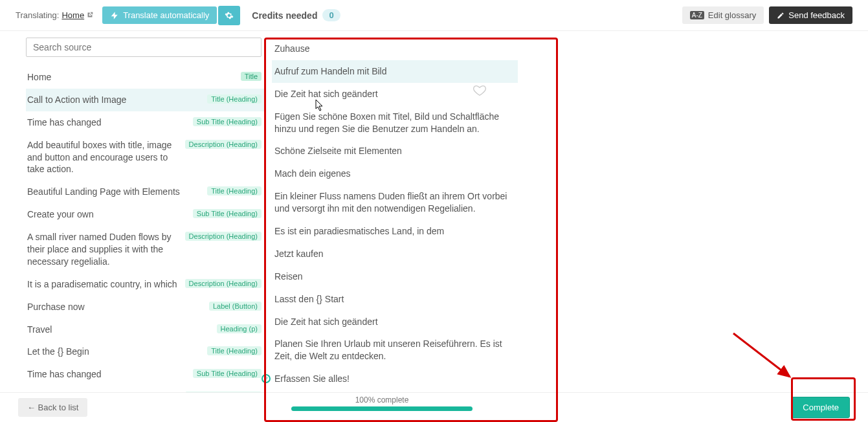 This screenshot has height=422, width=868. I want to click on source-text: Add beautiful boxes with title, image an…, so click(106, 158).